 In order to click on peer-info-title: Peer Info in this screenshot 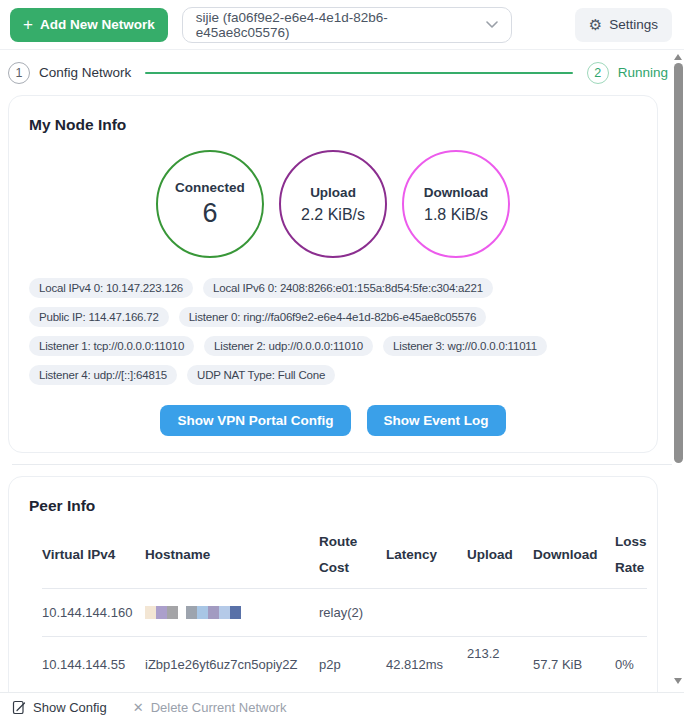, I will do `click(333, 506)`.